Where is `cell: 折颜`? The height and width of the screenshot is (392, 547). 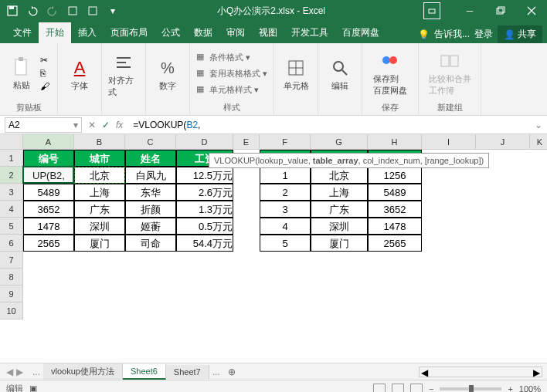 cell: 折颜 is located at coordinates (151, 209).